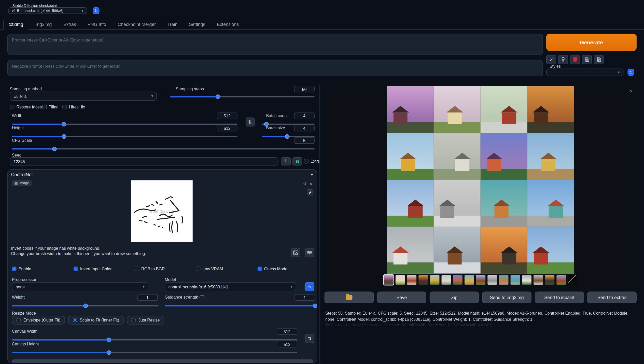  I want to click on checkbox-invert-input-color: ✓Invert Input Color, so click(93, 269).